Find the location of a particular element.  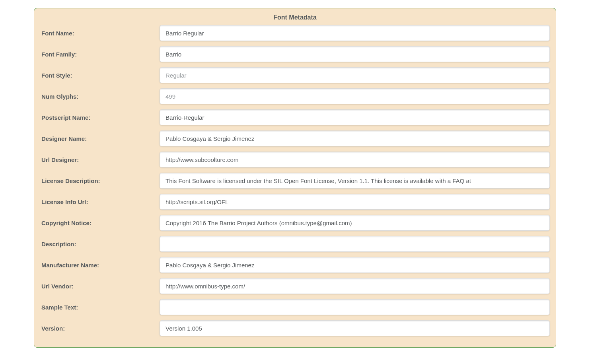

label-sample-text: Sample Text: is located at coordinates (100, 307).